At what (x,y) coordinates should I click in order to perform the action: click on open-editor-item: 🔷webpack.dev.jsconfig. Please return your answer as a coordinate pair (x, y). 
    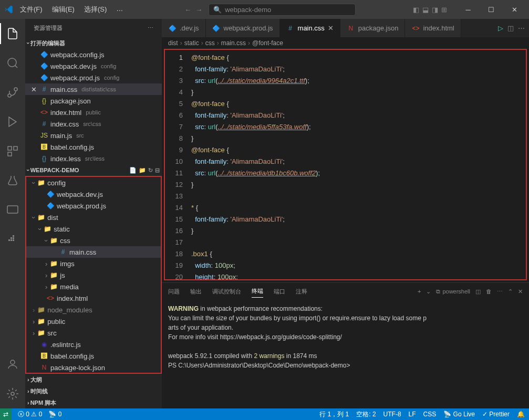
    Looking at the image, I should click on (94, 66).